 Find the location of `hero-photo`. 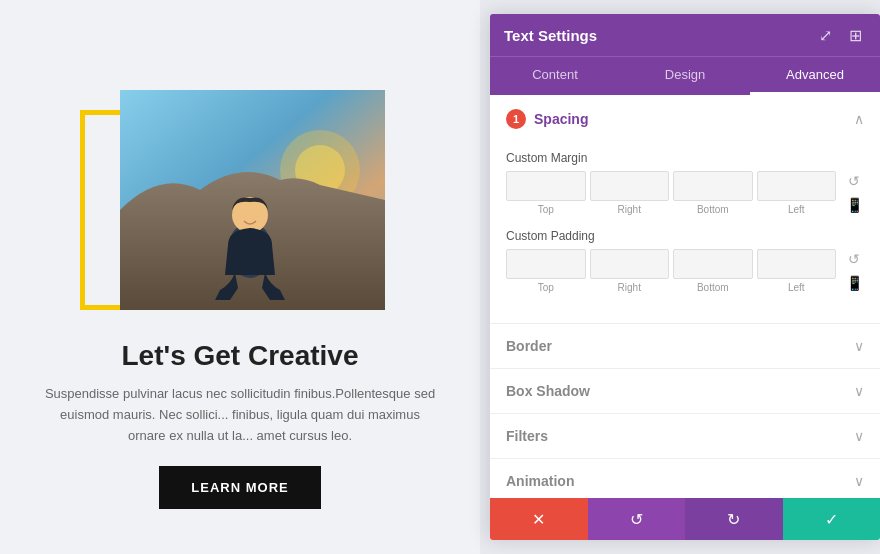

hero-photo is located at coordinates (252, 200).